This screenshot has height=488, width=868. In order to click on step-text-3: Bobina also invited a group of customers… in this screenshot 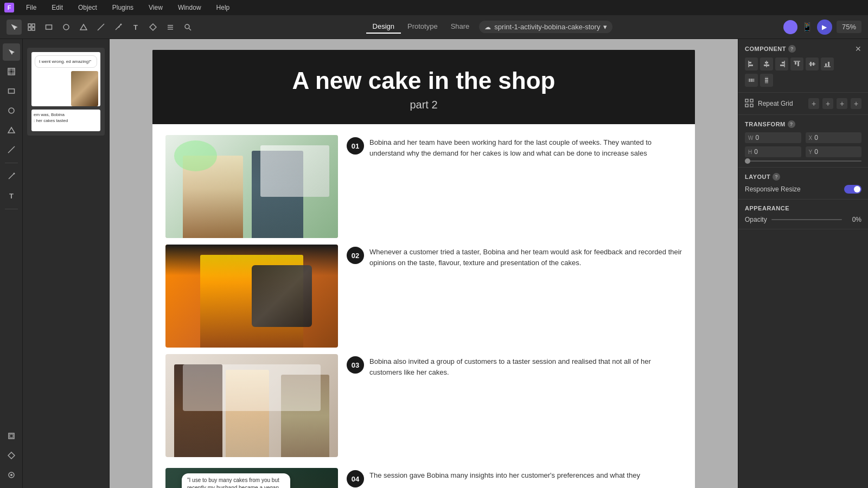, I will do `click(526, 367)`.